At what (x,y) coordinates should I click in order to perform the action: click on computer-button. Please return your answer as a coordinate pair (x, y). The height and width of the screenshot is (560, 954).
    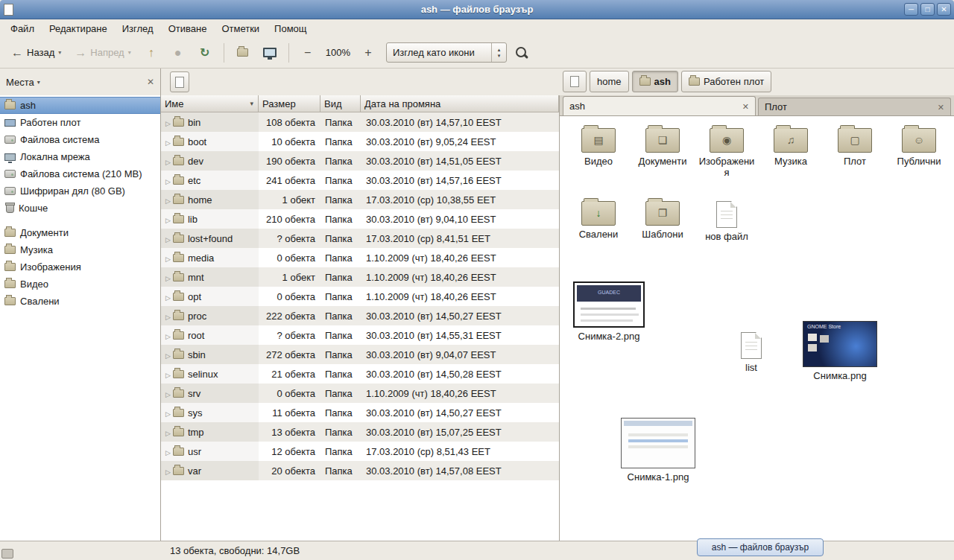
    Looking at the image, I should click on (270, 53).